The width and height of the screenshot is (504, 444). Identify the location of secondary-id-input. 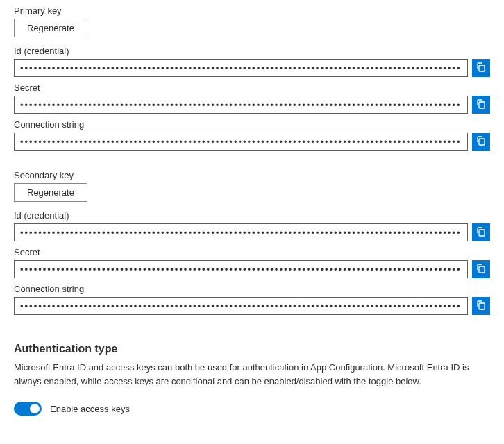
(241, 232).